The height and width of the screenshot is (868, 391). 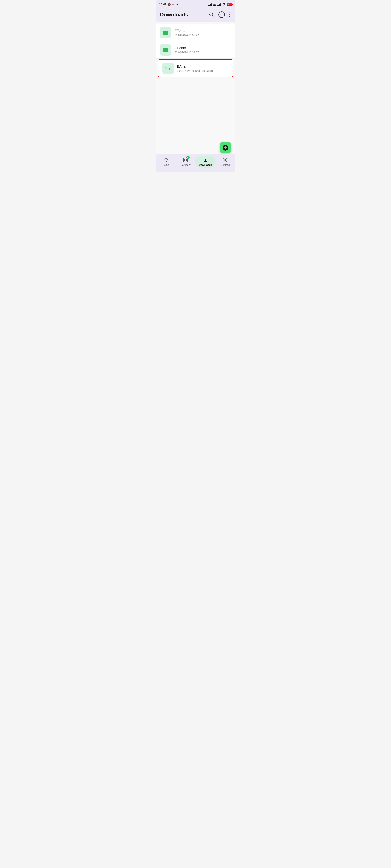 What do you see at coordinates (196, 33) in the screenshot?
I see `list-item: FFonts 30/04/2024 10:38:22` at bounding box center [196, 33].